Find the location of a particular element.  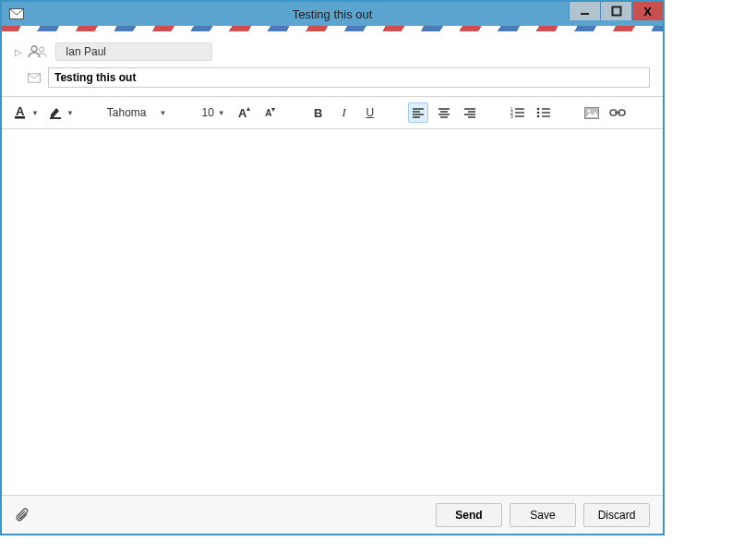

footer-bar: Send Save Discard is located at coordinates (332, 514).